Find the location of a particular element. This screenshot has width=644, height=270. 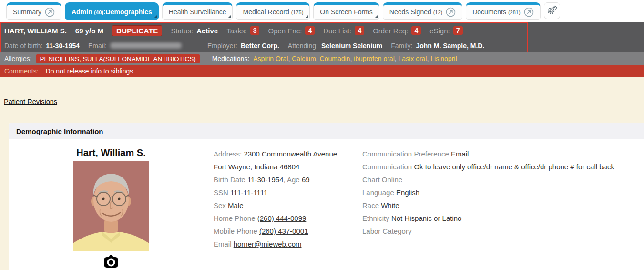

medication-link: ibuprofen oral is located at coordinates (372, 59).